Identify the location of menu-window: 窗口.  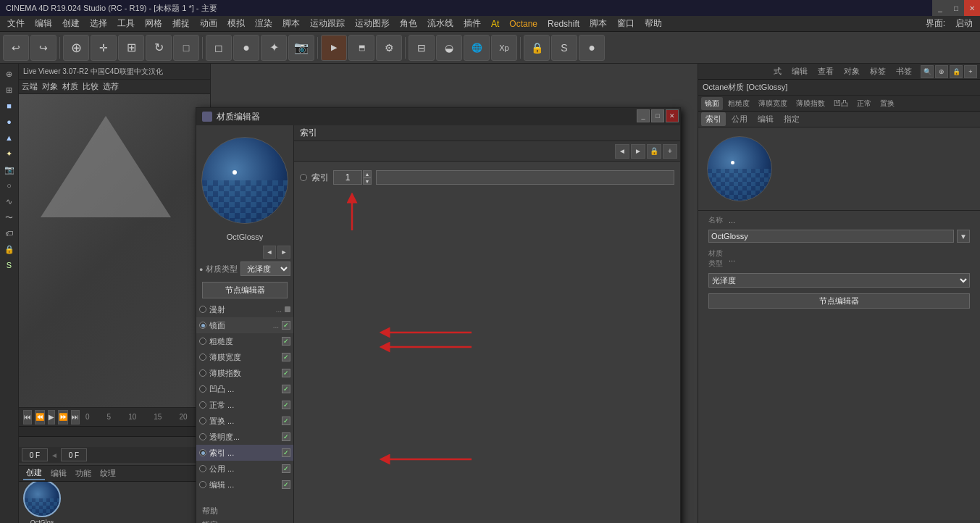
(626, 23).